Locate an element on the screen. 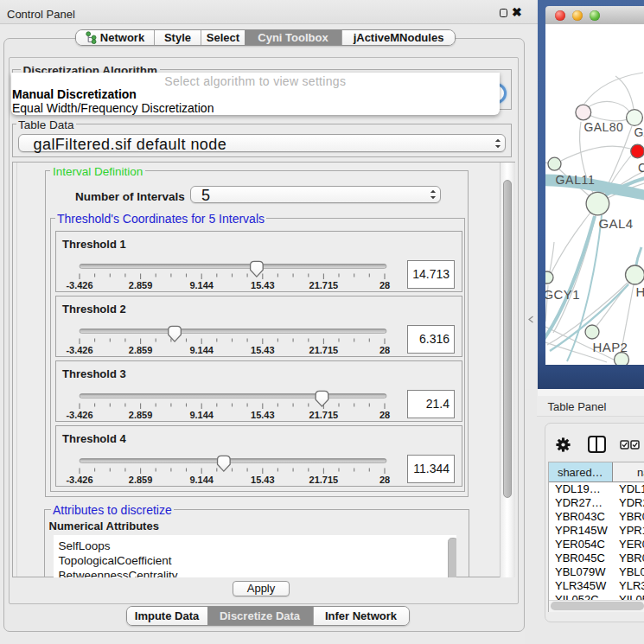 The width and height of the screenshot is (644, 644). svg-text: H is located at coordinates (640, 292).